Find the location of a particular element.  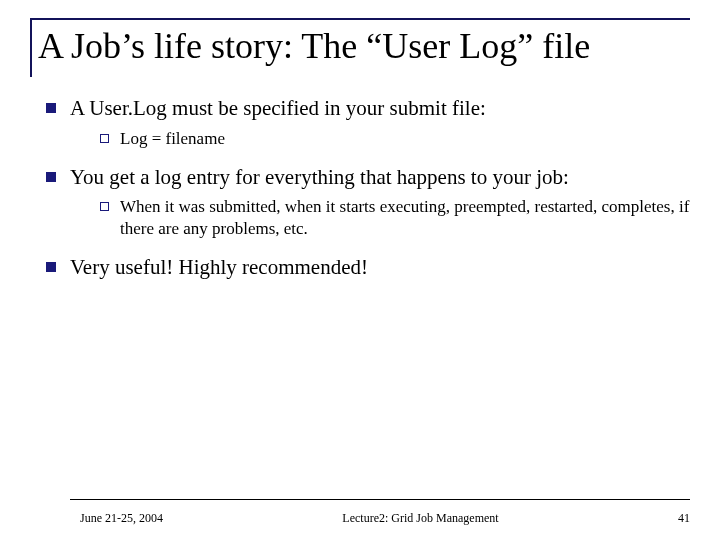

footer-date: June 21-25, 2004 is located at coordinates (122, 518).